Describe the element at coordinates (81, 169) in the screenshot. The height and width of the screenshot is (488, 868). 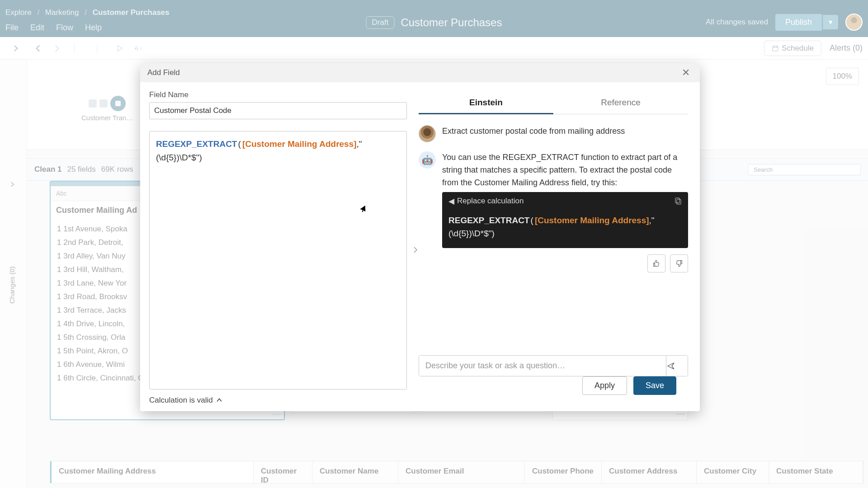
I see `step-fields-count: 25 fields` at that location.